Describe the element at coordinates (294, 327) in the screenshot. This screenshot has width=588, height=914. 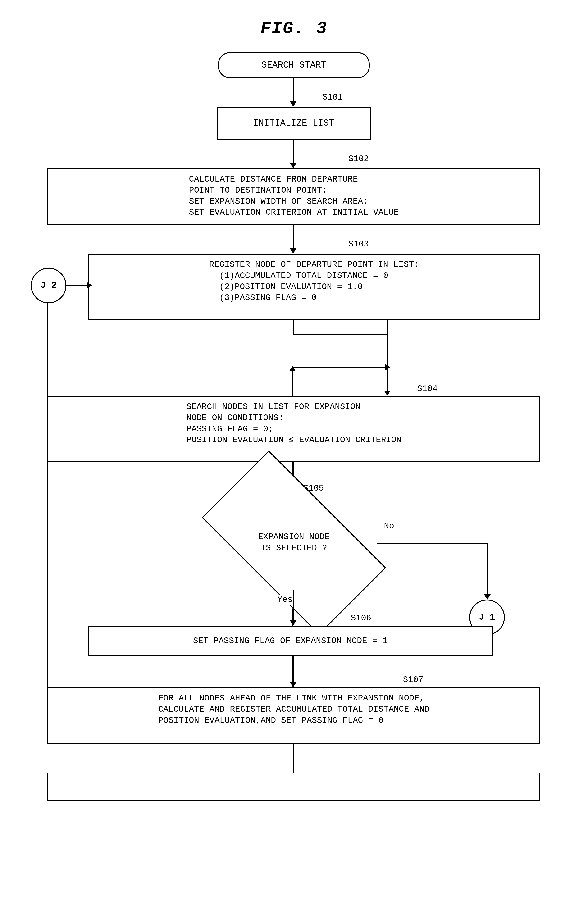
I see `arrow-4a` at that location.